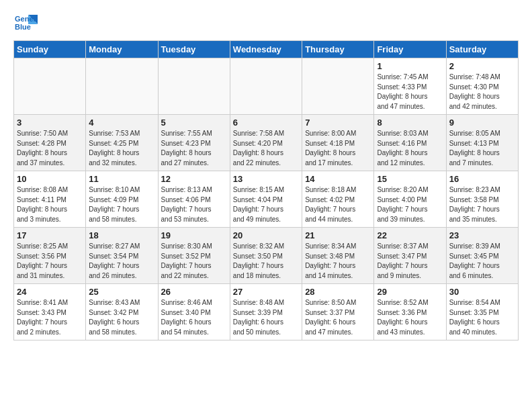  Describe the element at coordinates (339, 199) in the screenshot. I see `calendar-cell: 14Sunrise: 8:18 AM Sunset: 4:02 PM Dayli…` at that location.